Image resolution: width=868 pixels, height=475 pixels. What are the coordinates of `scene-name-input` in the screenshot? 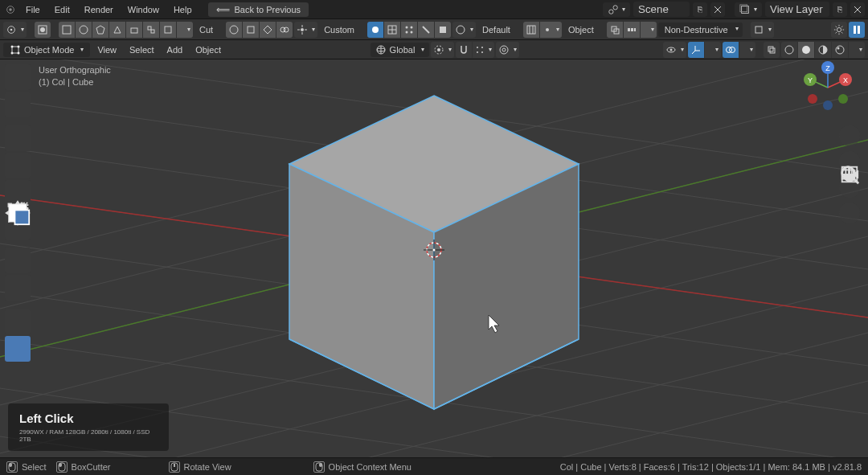 It's located at (661, 10).